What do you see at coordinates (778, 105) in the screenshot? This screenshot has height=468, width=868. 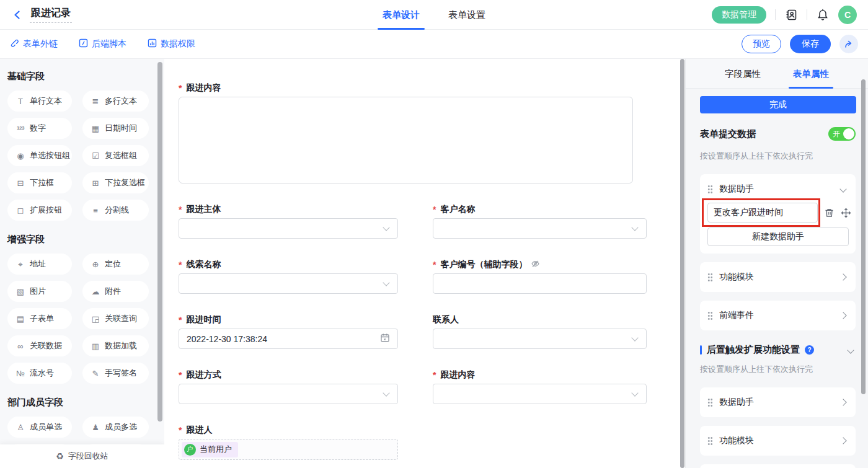 I see `done-button: 完成` at bounding box center [778, 105].